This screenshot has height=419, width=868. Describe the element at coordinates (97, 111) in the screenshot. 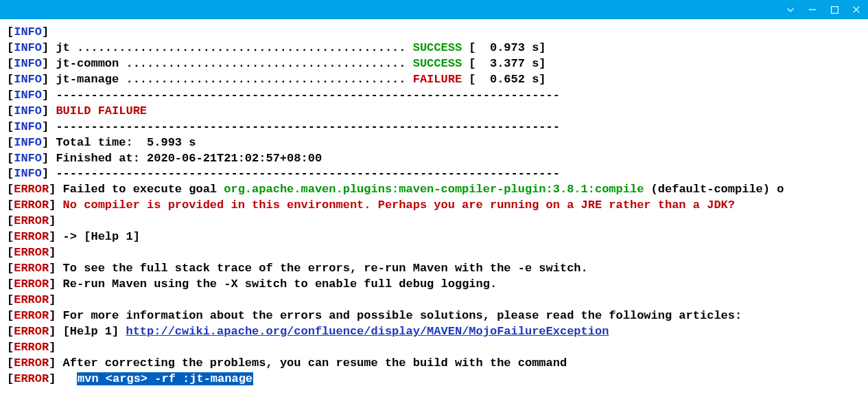

I see `console-text: BUILD FAILURE` at that location.